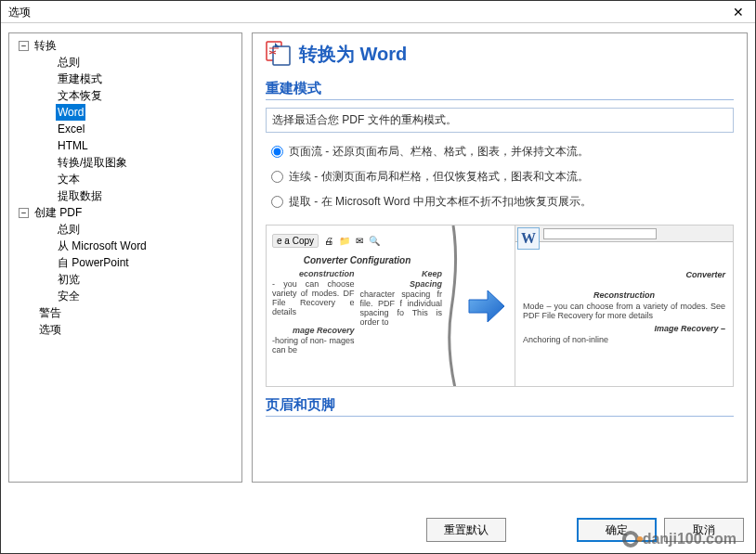  What do you see at coordinates (72, 146) in the screenshot?
I see `tree-node-html: HTML` at bounding box center [72, 146].